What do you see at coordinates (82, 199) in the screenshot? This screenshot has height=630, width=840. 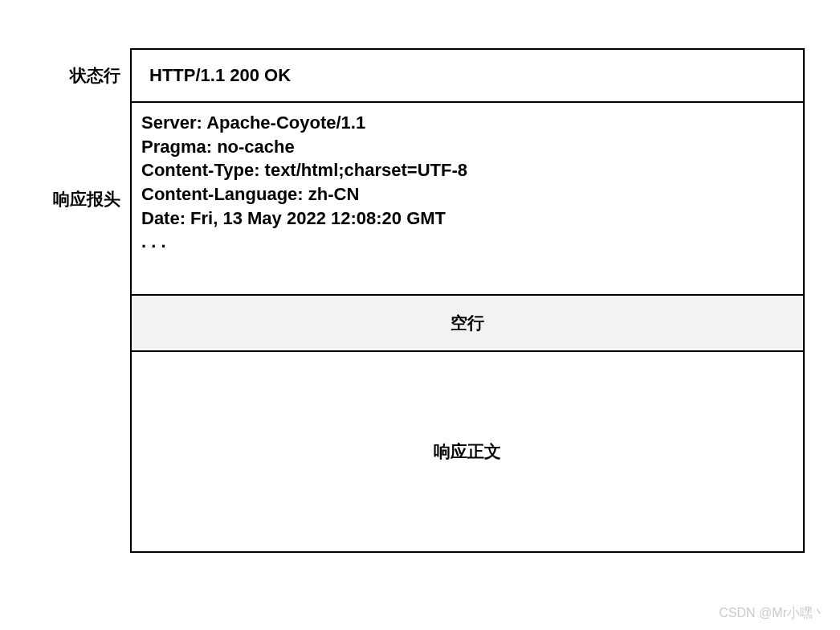 I see `response-headers-label: 响应报头` at bounding box center [82, 199].